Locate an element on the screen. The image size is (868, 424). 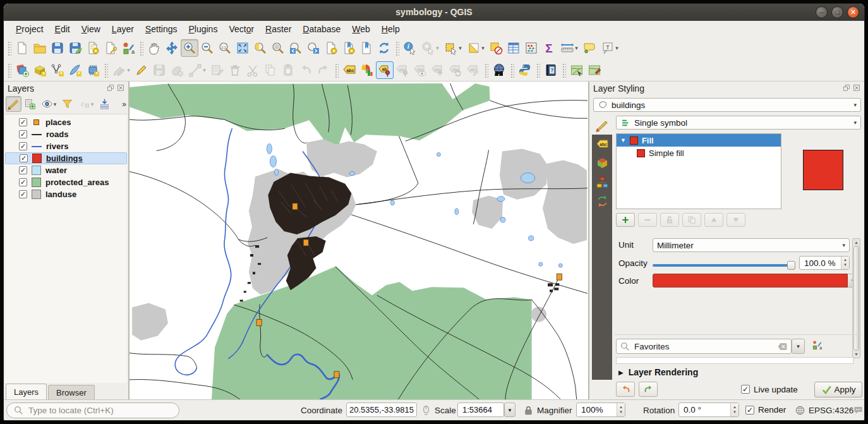
show-hide-labels-button: abc is located at coordinates (420, 70).